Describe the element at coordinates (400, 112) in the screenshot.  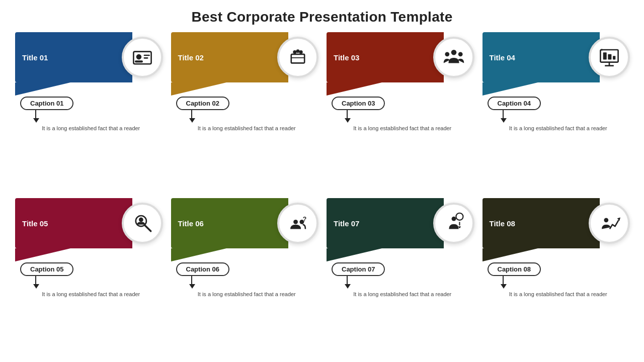
I see `card-card-03: Title 03 Caption 03 It is a long establi…` at that location.